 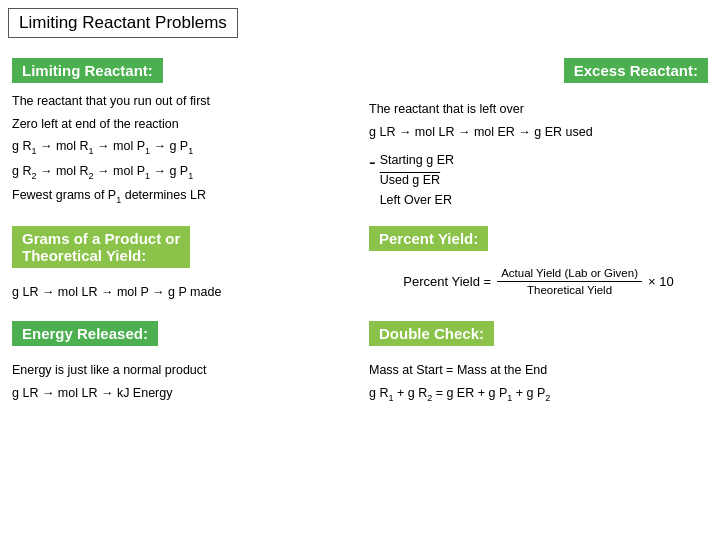 I want to click on lr-line3: g R1 → mol R1 → mol P1 → g P1, so click(x=182, y=147).